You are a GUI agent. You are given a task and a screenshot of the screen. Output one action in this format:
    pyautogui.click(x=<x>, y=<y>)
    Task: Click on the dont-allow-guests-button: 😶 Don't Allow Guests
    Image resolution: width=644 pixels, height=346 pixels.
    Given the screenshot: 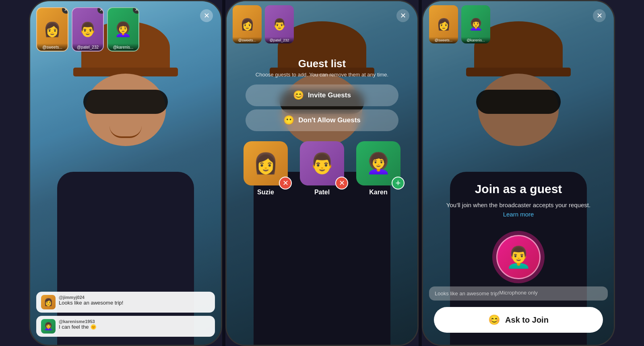 What is the action you would take?
    pyautogui.click(x=322, y=120)
    